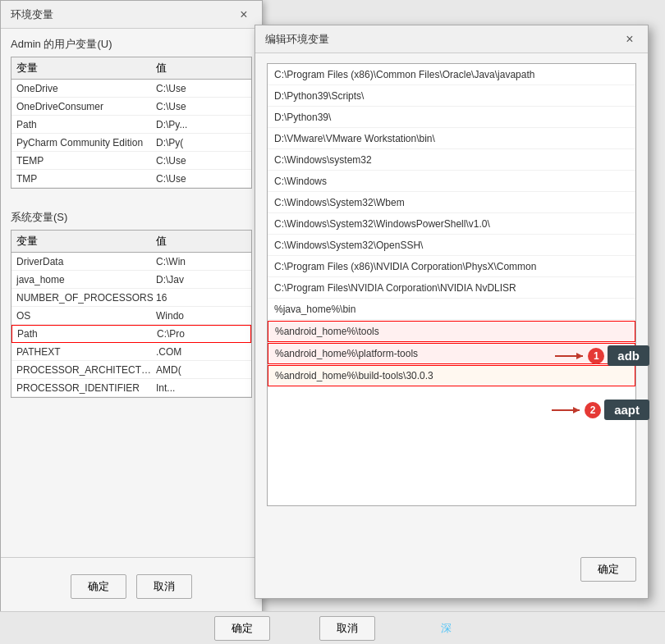 This screenshot has width=665, height=644. Describe the element at coordinates (131, 334) in the screenshot. I see `sys-var-row-path: Path C:\Pro` at that location.